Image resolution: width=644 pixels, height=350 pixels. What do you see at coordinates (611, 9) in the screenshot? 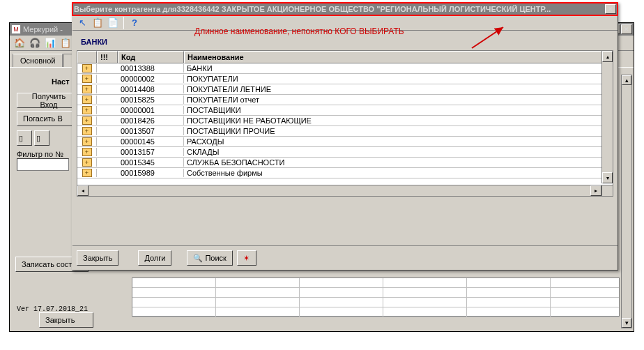
I see `modal-close-x: ✕` at bounding box center [611, 9].